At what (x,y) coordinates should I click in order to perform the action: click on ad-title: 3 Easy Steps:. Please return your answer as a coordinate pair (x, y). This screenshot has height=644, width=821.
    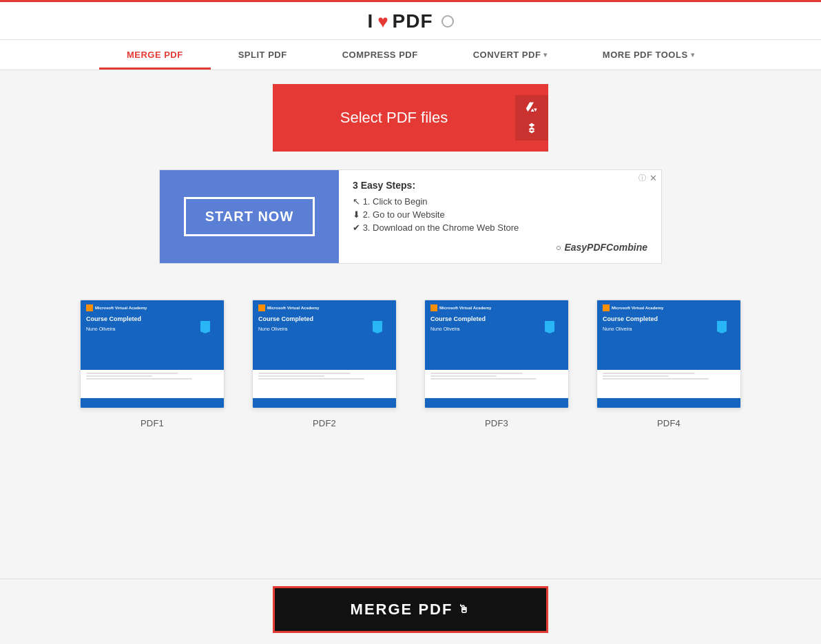
    Looking at the image, I should click on (500, 185).